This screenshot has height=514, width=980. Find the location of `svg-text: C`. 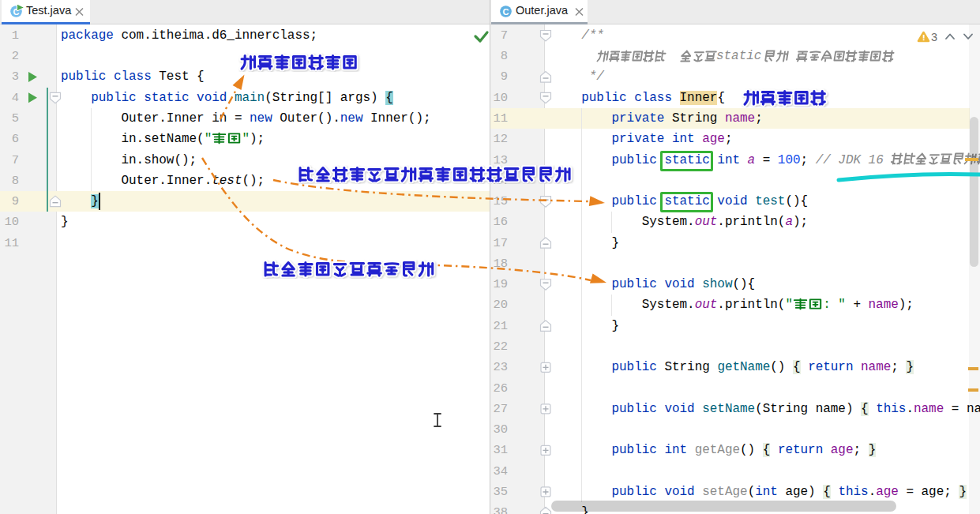

svg-text: C is located at coordinates (506, 12).